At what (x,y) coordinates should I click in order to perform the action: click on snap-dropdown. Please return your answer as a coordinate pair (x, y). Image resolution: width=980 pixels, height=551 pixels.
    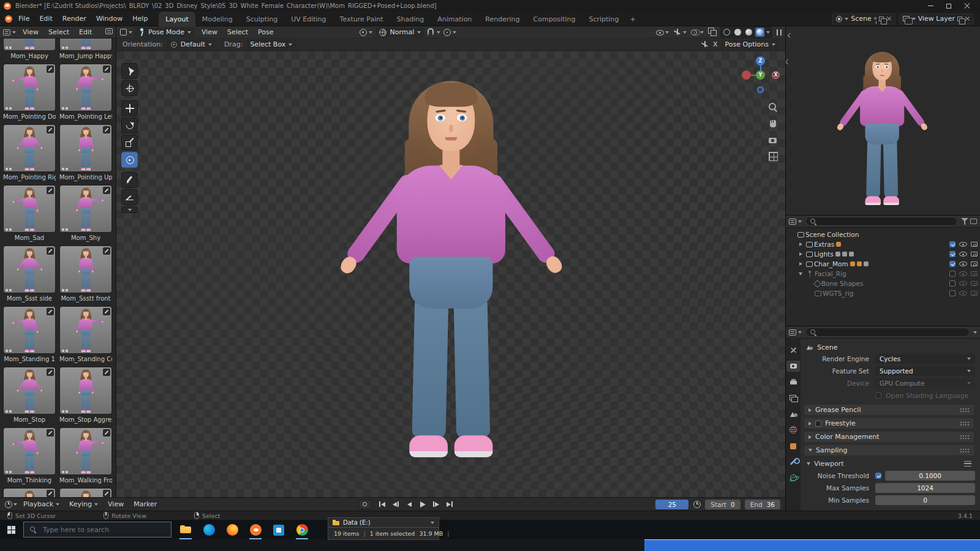
    Looking at the image, I should click on (439, 32).